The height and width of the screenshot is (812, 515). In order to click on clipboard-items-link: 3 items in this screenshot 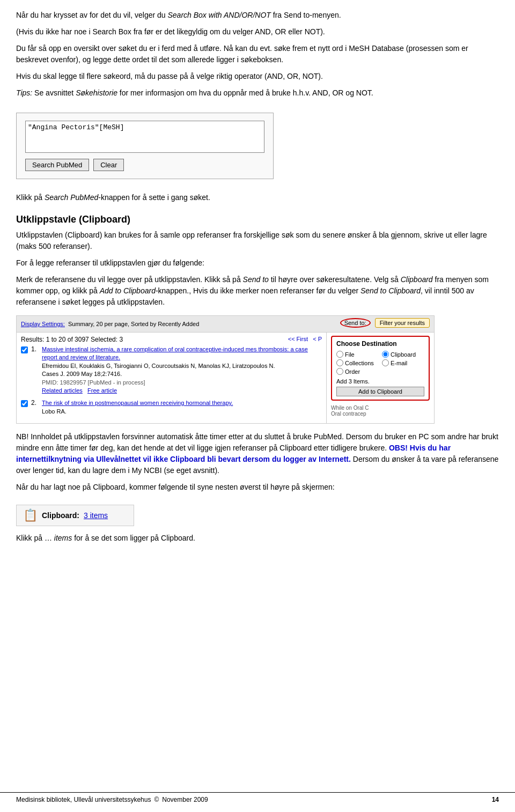, I will do `click(95, 515)`.